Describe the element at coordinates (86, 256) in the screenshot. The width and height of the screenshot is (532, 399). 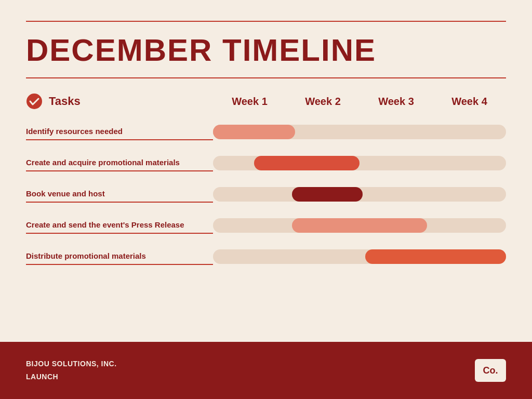
I see `task-name: Distribute promotional materials` at that location.